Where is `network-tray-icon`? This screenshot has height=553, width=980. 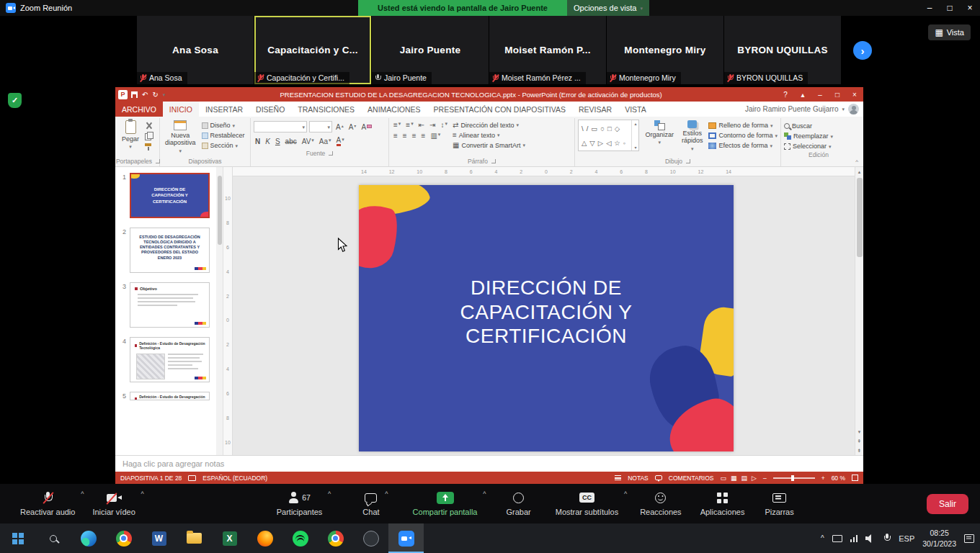
network-tray-icon is located at coordinates (855, 539).